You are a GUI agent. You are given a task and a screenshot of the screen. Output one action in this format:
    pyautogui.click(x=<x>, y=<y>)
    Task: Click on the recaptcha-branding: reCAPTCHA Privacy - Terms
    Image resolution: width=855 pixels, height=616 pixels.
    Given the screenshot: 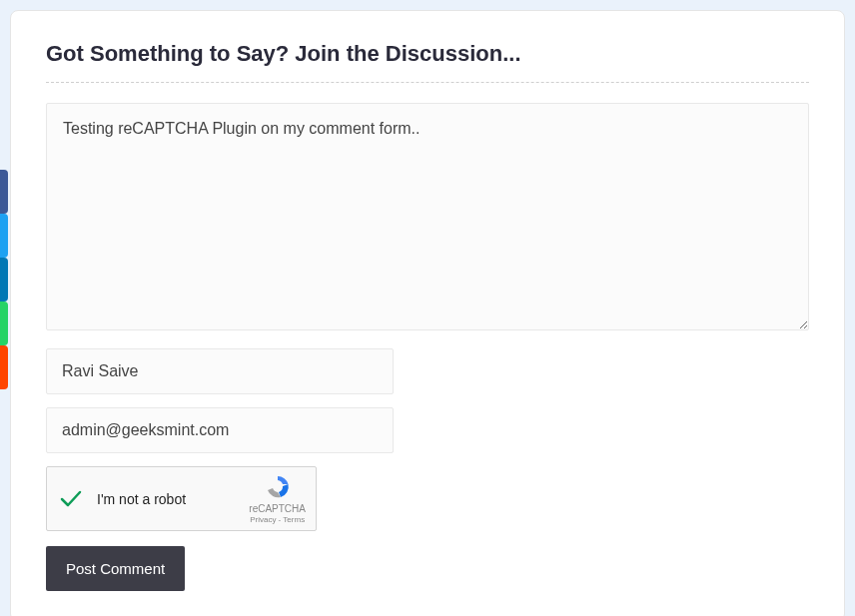 What is the action you would take?
    pyautogui.click(x=278, y=499)
    